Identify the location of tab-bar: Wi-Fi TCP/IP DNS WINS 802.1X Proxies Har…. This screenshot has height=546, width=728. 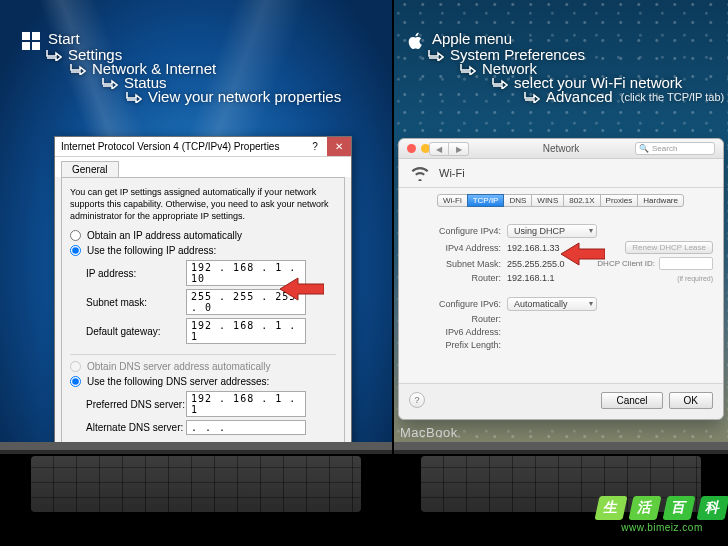
(561, 202).